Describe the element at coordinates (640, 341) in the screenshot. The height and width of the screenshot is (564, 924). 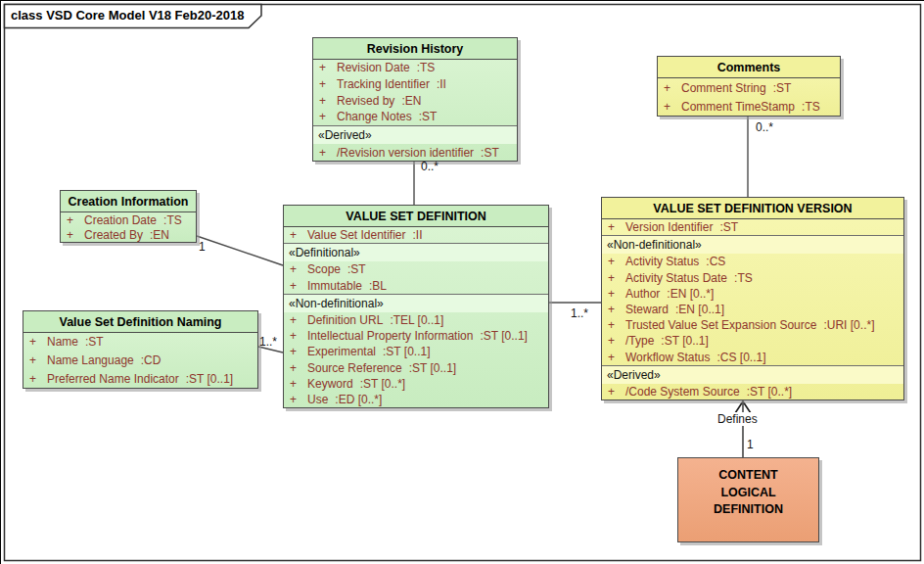
I see `attribute-name: /Type` at that location.